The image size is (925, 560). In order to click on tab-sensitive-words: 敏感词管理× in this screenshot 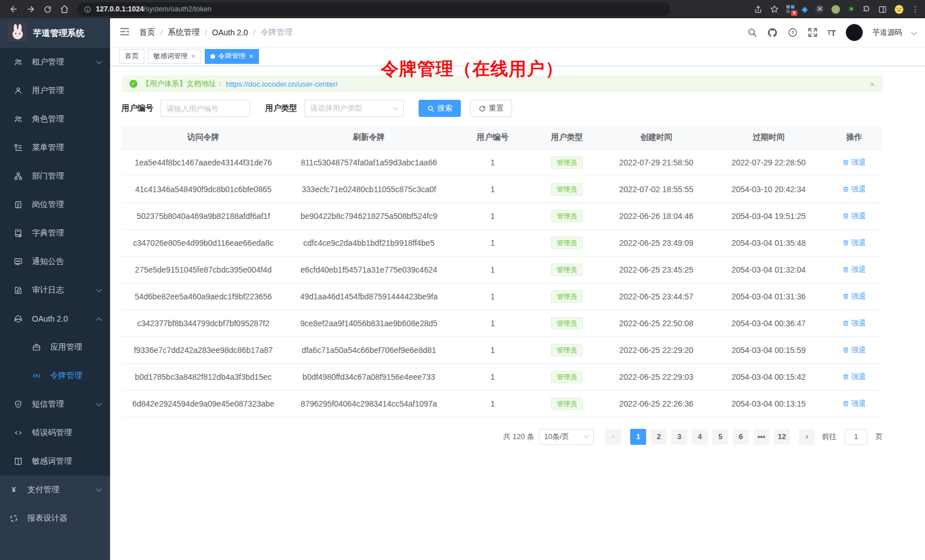, I will do `click(175, 56)`.